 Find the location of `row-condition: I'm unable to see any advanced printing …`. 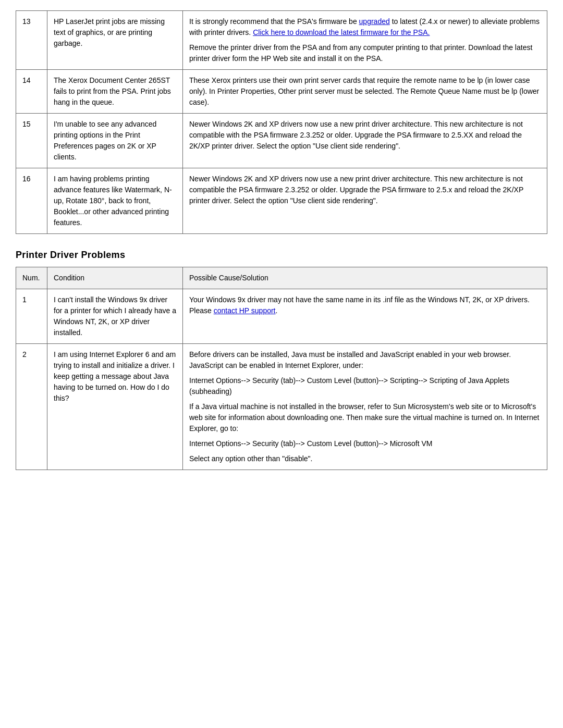

row-condition: I'm unable to see any advanced printing … is located at coordinates (115, 141).